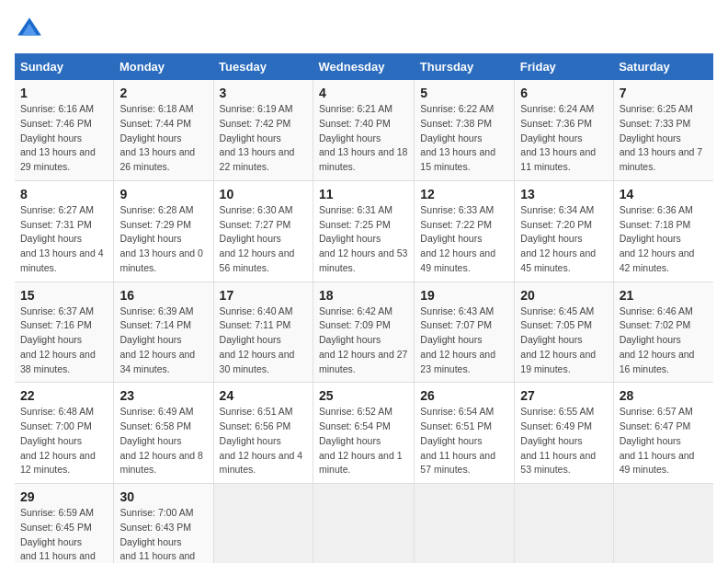  I want to click on calendar-cell: 13Sunrise: 6:34 AMSunset: 7:20 PMDayligh…, so click(564, 231).